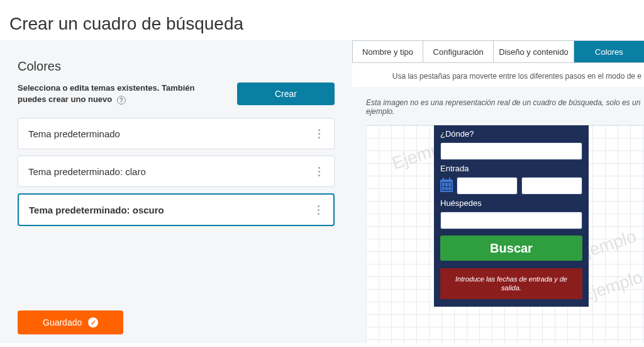  What do you see at coordinates (176, 210) in the screenshot?
I see `theme-item-dark: Tema predeterminado: oscuro` at bounding box center [176, 210].